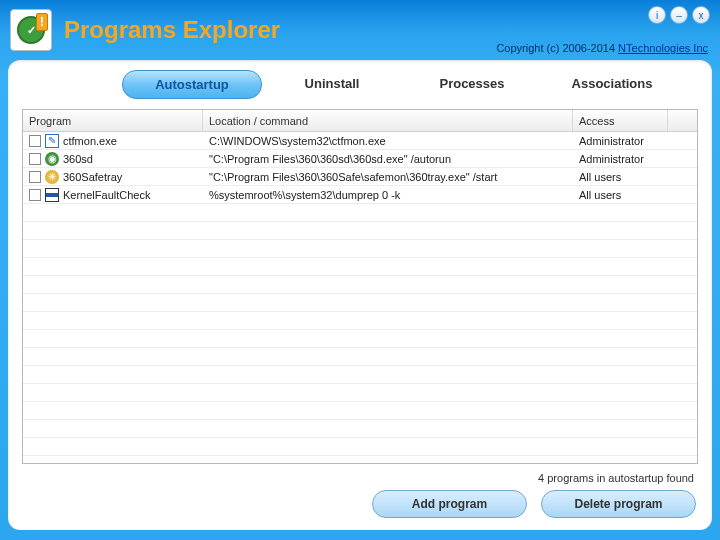 The width and height of the screenshot is (720, 540). What do you see at coordinates (679, 15) in the screenshot?
I see `minimize-button: –` at bounding box center [679, 15].